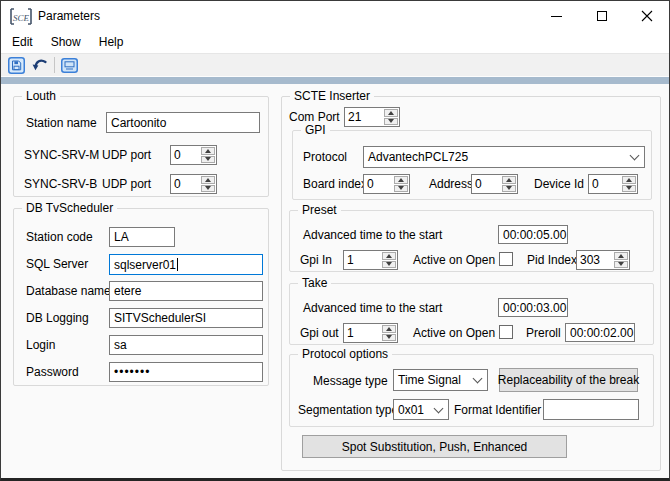  I want to click on board-index-stepper: 0, so click(386, 184).